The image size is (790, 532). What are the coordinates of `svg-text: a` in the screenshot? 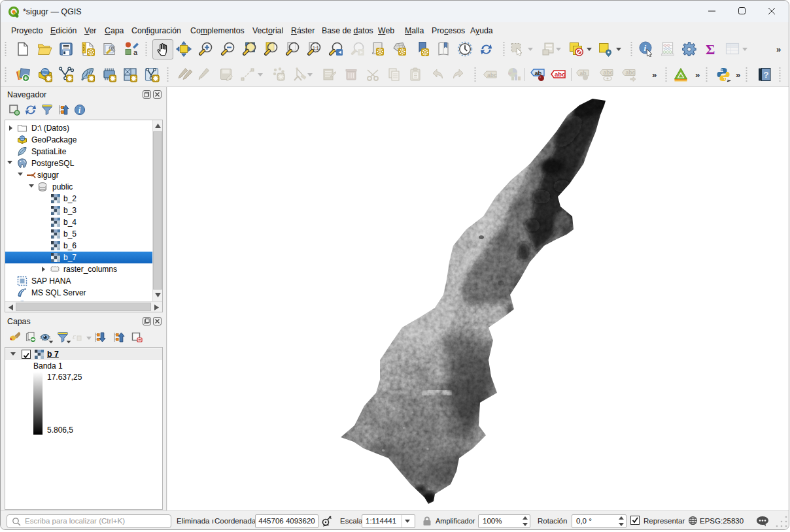 It's located at (136, 52).